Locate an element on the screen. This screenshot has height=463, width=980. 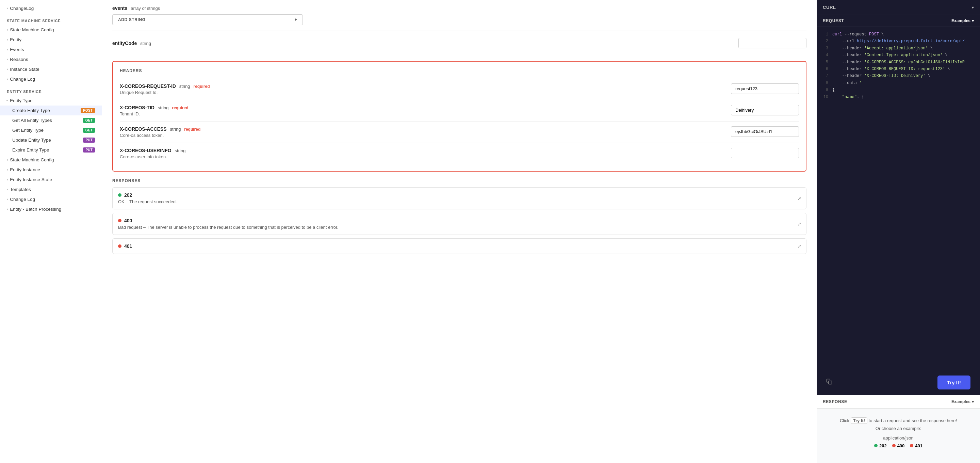
add-string-label: ADD STRING is located at coordinates (132, 20).